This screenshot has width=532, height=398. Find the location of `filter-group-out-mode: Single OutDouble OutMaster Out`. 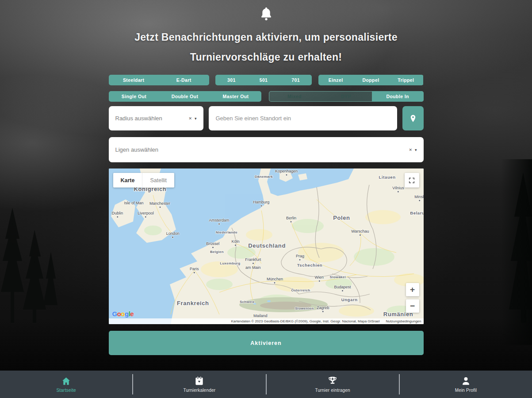

filter-group-out-mode: Single OutDouble OutMaster Out is located at coordinates (185, 96).